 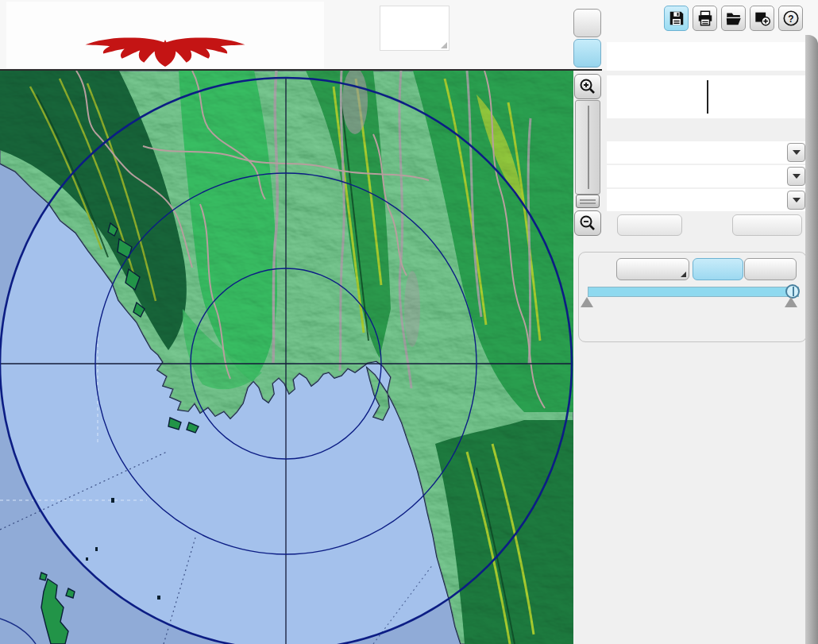 What do you see at coordinates (767, 226) in the screenshot?
I see `select-button` at bounding box center [767, 226].